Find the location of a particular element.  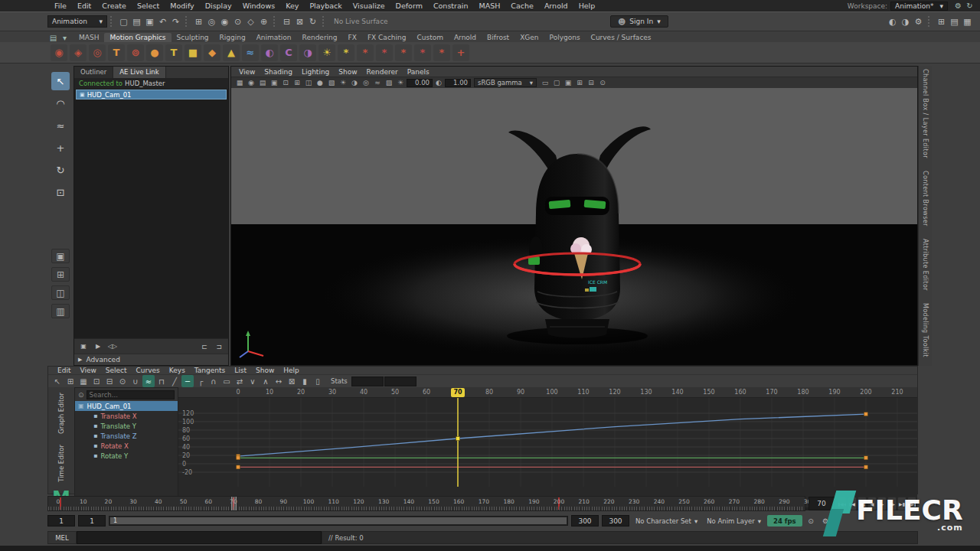

menu-item: Display is located at coordinates (219, 6).